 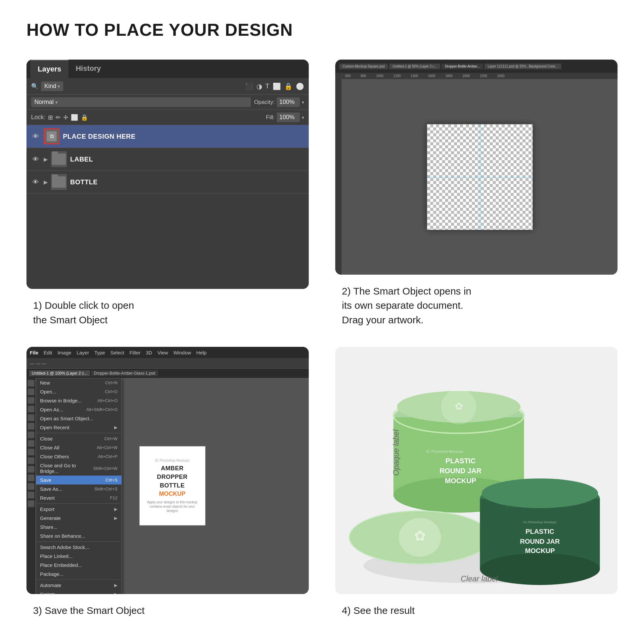 What do you see at coordinates (259, 86) in the screenshot?
I see `adjustment-filter-icon: ◑` at bounding box center [259, 86].